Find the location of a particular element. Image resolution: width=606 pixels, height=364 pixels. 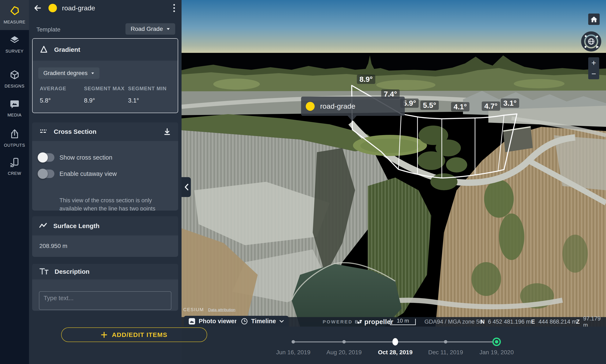

panel-header: road-grade is located at coordinates (105, 8).